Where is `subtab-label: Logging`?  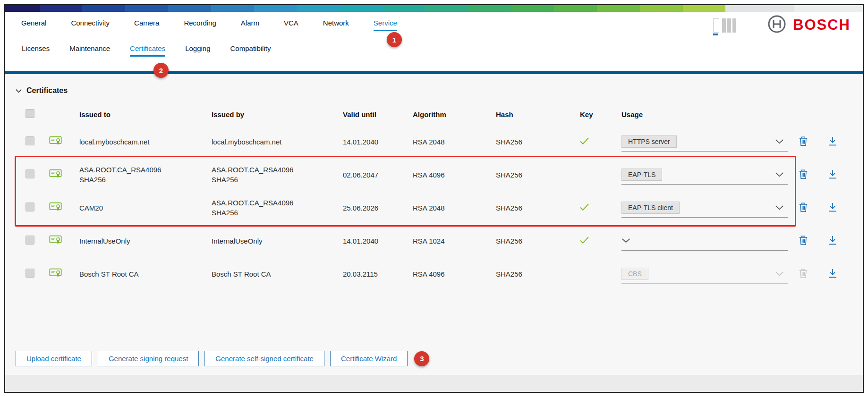 subtab-label: Logging is located at coordinates (197, 51).